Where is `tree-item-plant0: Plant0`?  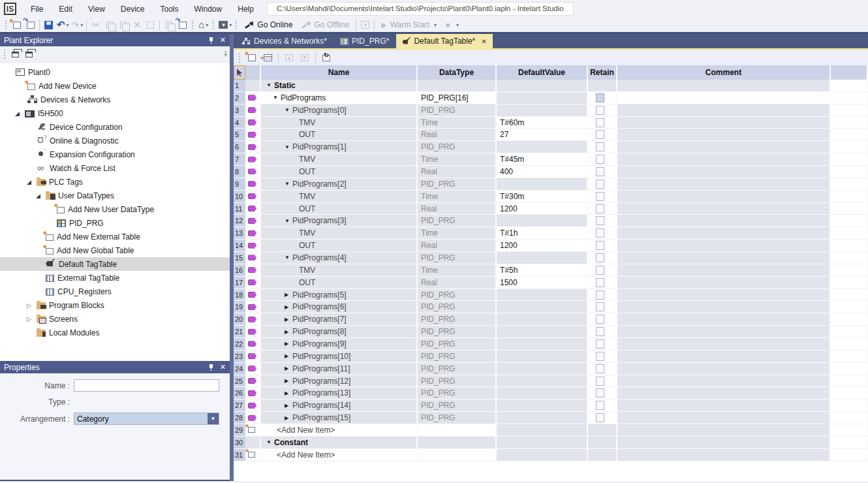 tree-item-plant0: Plant0 is located at coordinates (115, 72).